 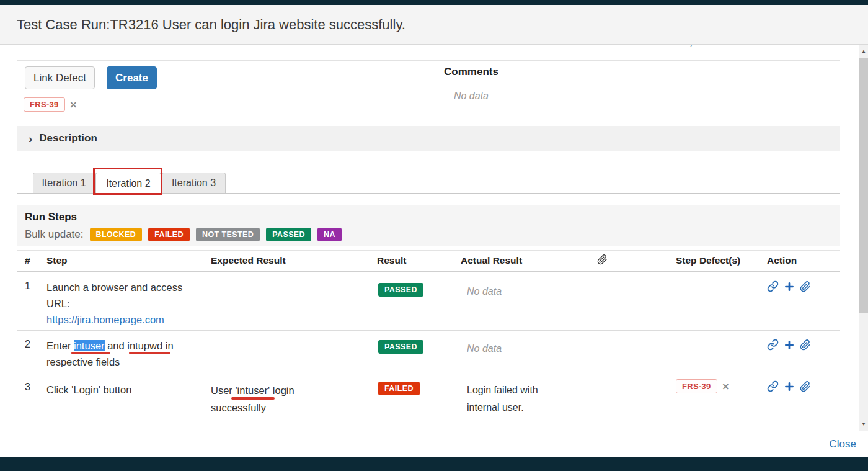 I want to click on col-header-num: #, so click(x=27, y=261).